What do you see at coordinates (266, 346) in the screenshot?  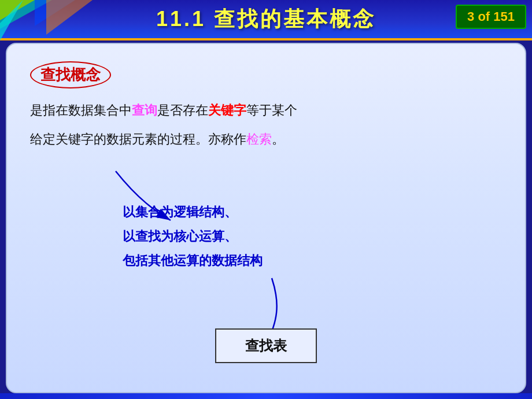 I see `search-table-box: 查找表` at bounding box center [266, 346].